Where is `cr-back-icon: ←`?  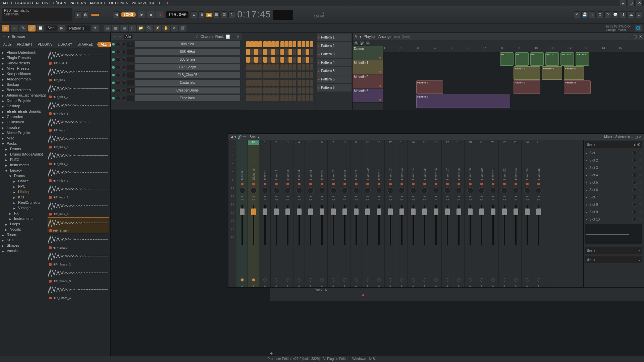
cr-back-icon: ← is located at coordinates (115, 37).